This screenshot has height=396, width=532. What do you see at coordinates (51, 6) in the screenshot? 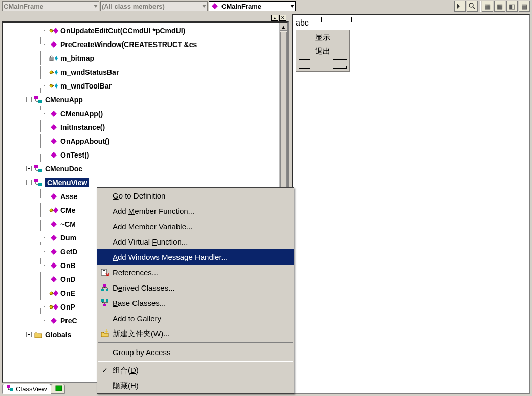
I see `class-combo: CMainFrame` at bounding box center [51, 6].